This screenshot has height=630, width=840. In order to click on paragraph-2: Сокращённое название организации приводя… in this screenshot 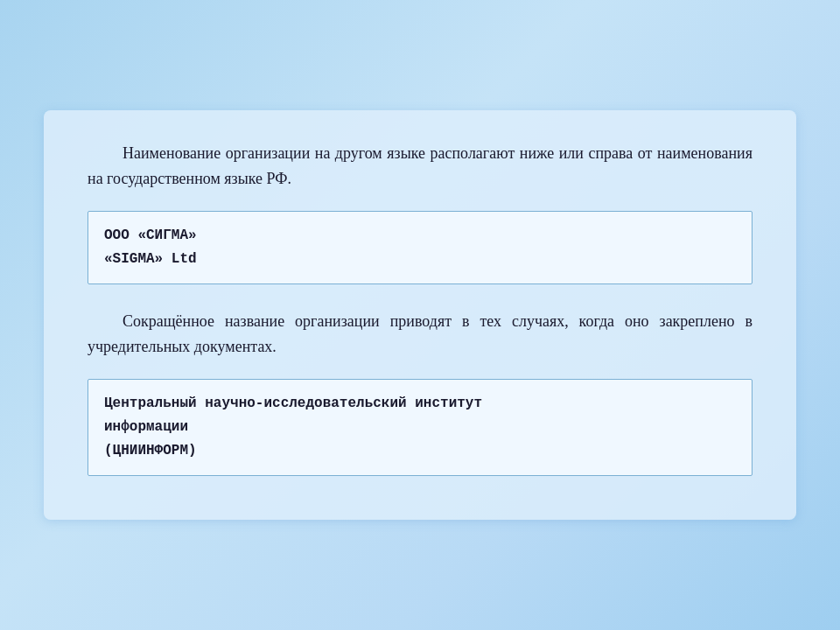, I will do `click(420, 334)`.